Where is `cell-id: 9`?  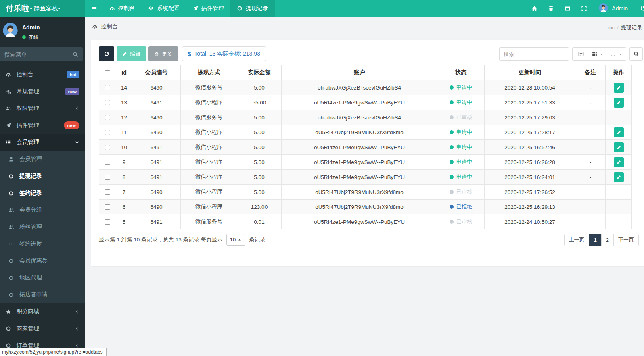
cell-id: 9 is located at coordinates (124, 162).